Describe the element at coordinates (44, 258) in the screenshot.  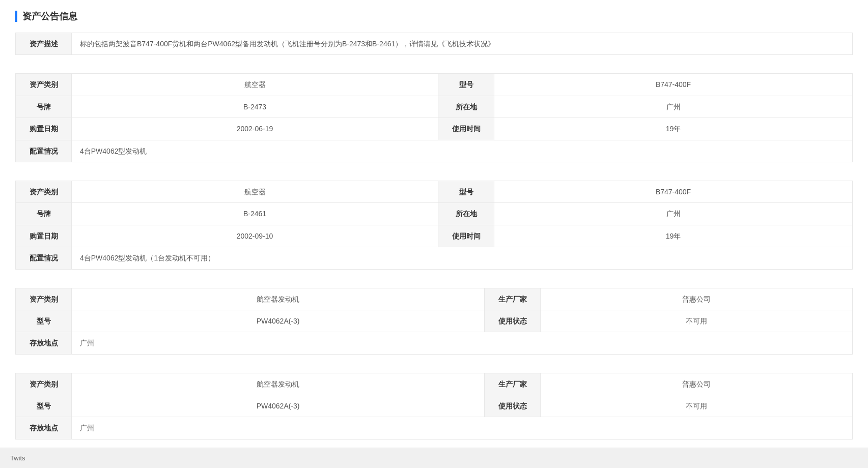
I see `label-1-3: 配置情况` at that location.